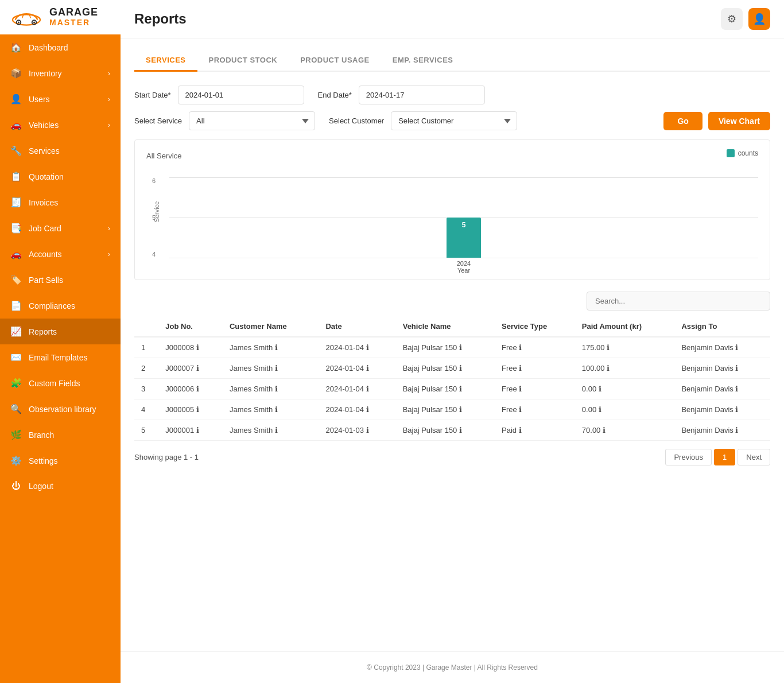 The height and width of the screenshot is (683, 784). Describe the element at coordinates (60, 47) in the screenshot. I see `sidebar-item-dashboard: 🏠 Dashboard` at that location.